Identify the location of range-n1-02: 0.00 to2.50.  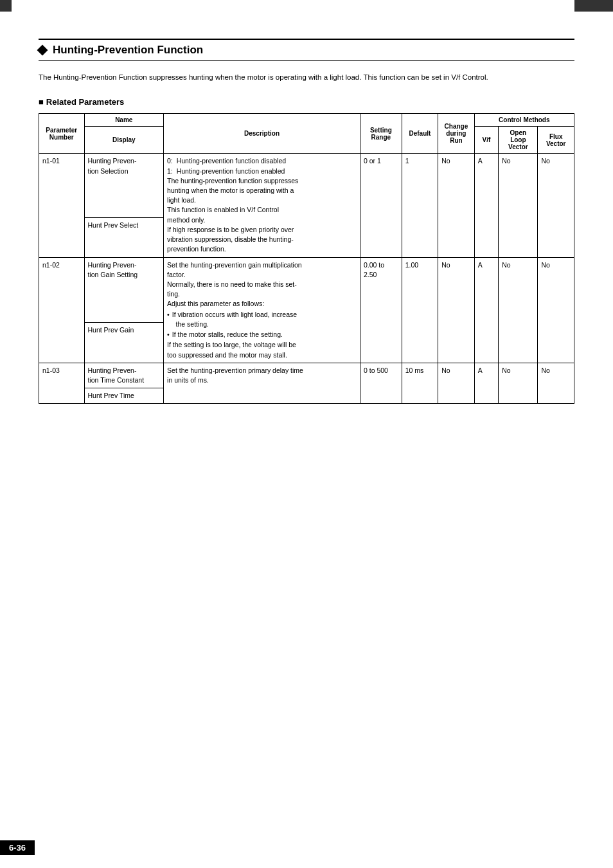
(380, 310).